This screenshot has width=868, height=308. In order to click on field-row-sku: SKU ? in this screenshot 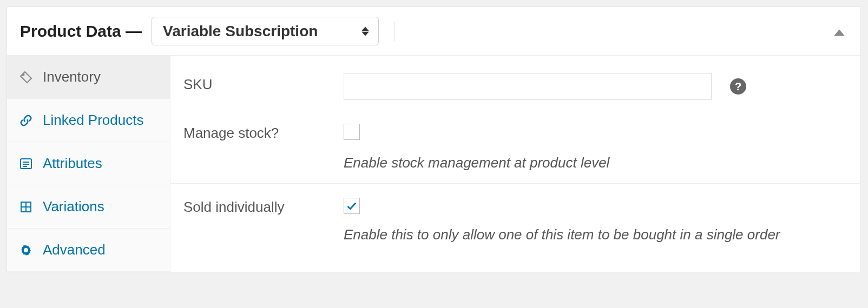, I will do `click(515, 86)`.